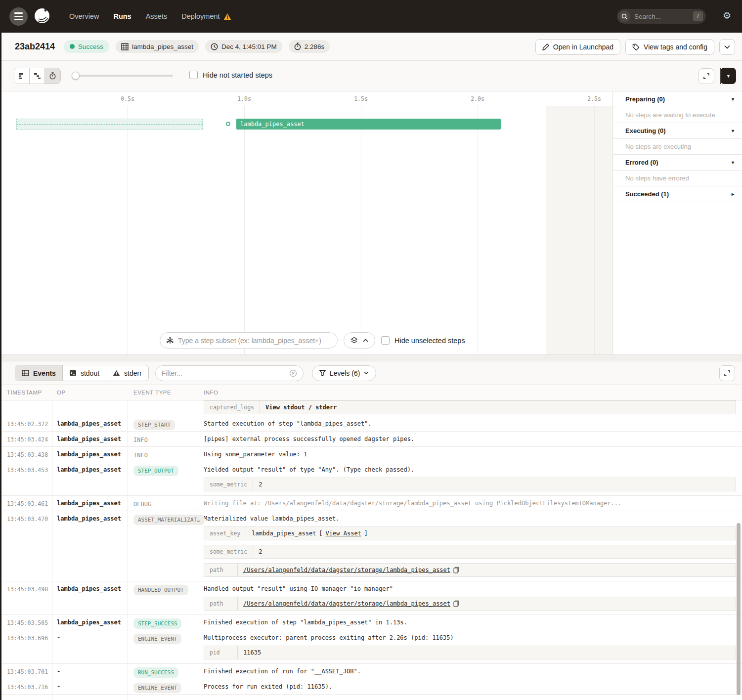  What do you see at coordinates (293, 373) in the screenshot?
I see `clear-filter-icon` at bounding box center [293, 373].